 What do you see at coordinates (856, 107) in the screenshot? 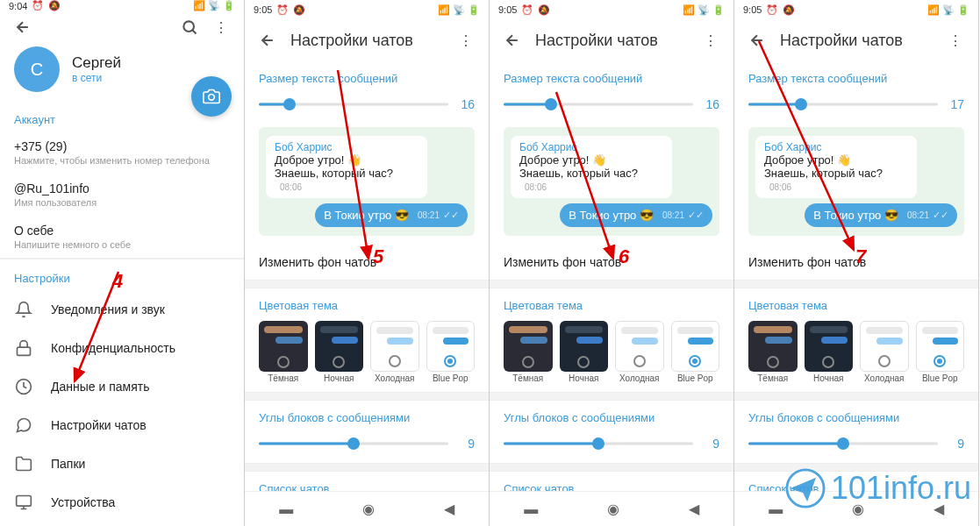
I see `text-size-slider: 17` at bounding box center [856, 107].